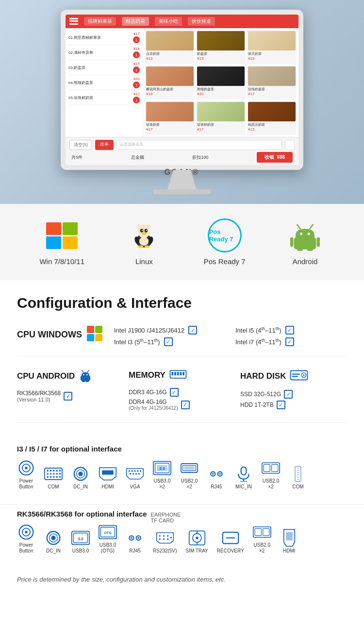  I want to click on pos-tab: 招牌鲜果茶, so click(100, 21).